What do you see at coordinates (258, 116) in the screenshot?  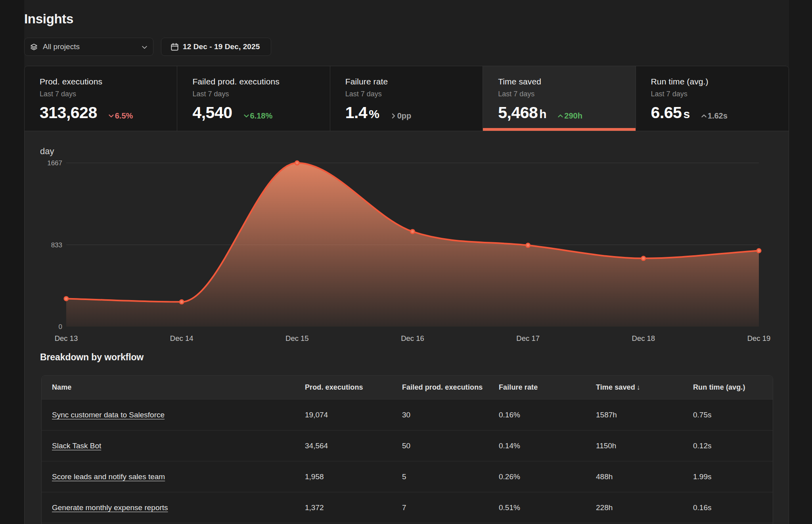 I see `metric-delta: 6.18%` at bounding box center [258, 116].